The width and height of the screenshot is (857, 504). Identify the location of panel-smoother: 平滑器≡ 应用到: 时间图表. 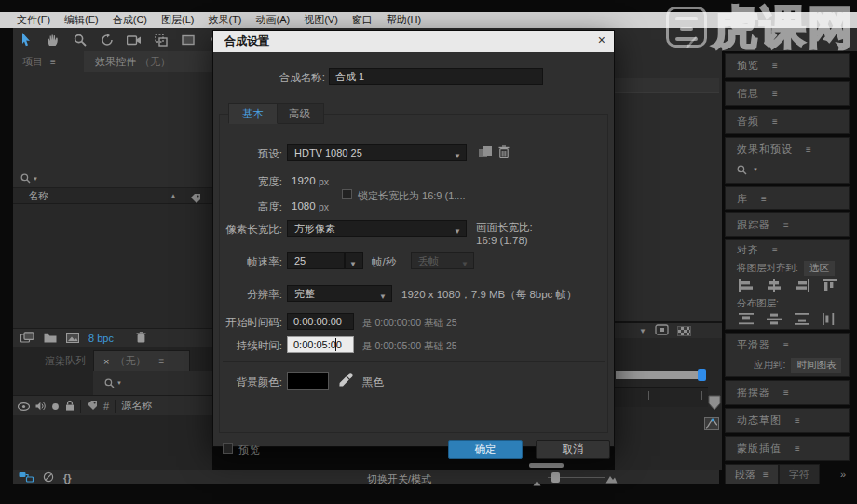
(787, 355).